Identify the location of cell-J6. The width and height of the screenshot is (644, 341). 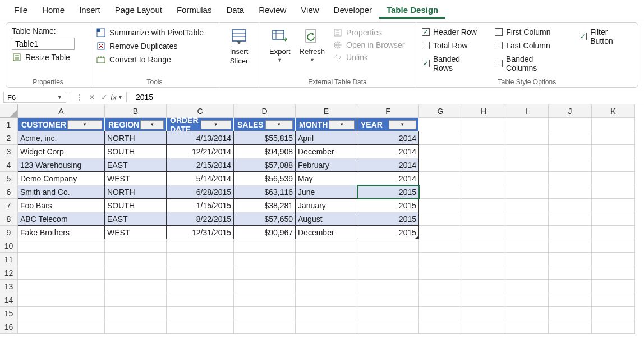
(570, 192).